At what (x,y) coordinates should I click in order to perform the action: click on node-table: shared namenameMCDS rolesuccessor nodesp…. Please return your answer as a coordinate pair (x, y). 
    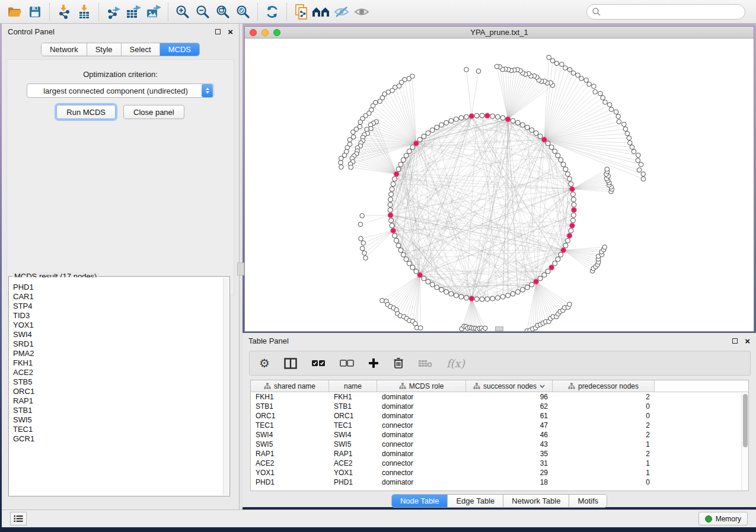
    Looking at the image, I should click on (499, 435).